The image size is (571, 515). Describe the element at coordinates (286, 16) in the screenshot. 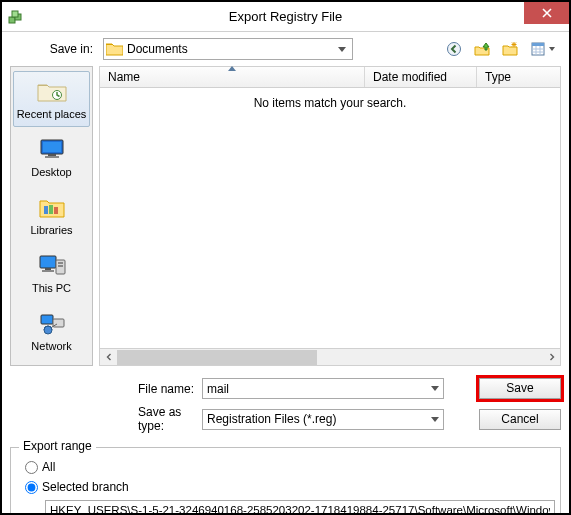

I see `window-title: Export Registry File` at that location.